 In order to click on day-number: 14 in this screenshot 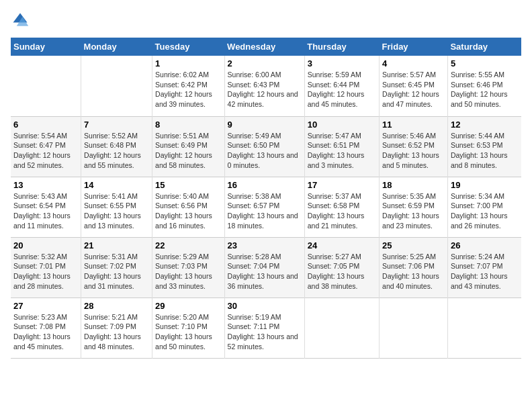, I will do `click(117, 185)`.